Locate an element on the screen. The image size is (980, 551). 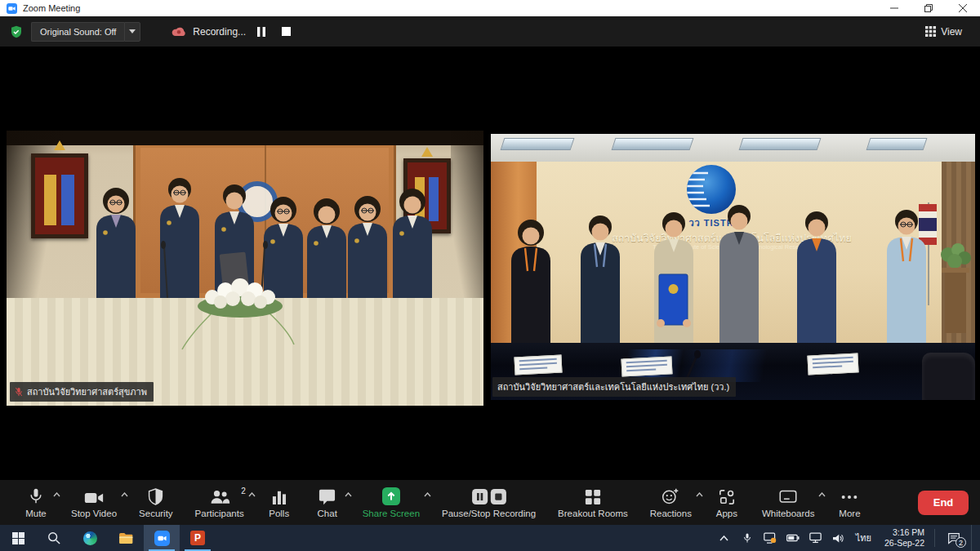
view-label: View is located at coordinates (951, 32).